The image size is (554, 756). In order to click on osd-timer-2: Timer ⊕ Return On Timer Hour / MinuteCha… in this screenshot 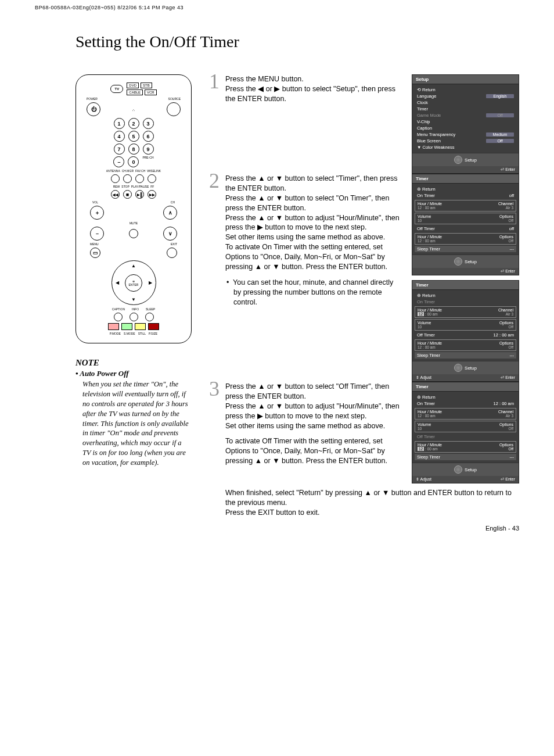, I will do `click(466, 331)`.